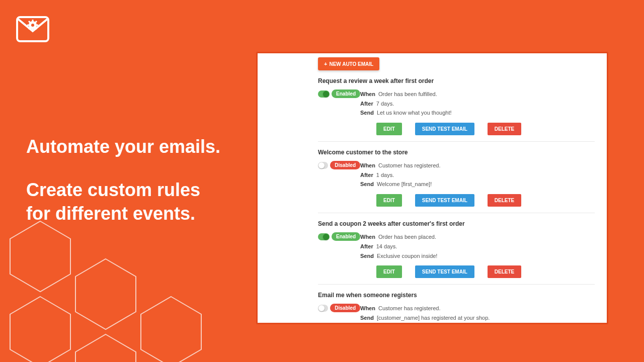  What do you see at coordinates (456, 177) in the screenshot?
I see `rule-item: Welcome customer to the storeDisabledWhe…` at bounding box center [456, 177].